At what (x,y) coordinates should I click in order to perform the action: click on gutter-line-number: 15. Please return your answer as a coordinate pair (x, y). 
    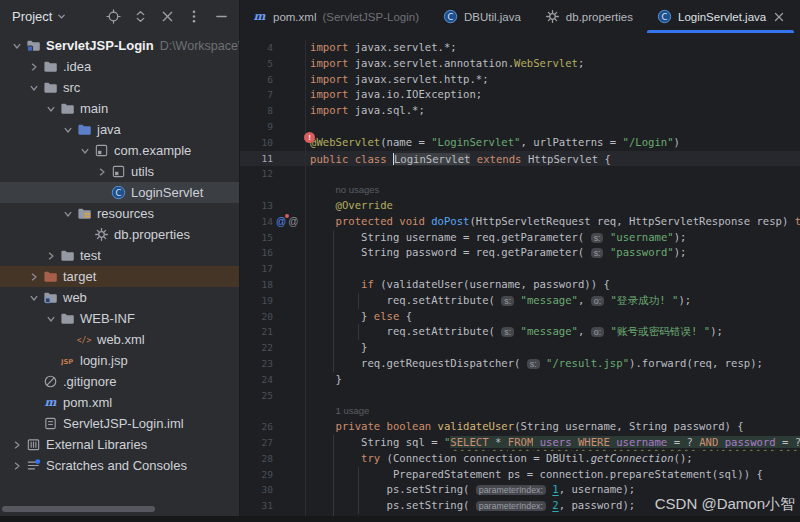
    Looking at the image, I should click on (256, 238).